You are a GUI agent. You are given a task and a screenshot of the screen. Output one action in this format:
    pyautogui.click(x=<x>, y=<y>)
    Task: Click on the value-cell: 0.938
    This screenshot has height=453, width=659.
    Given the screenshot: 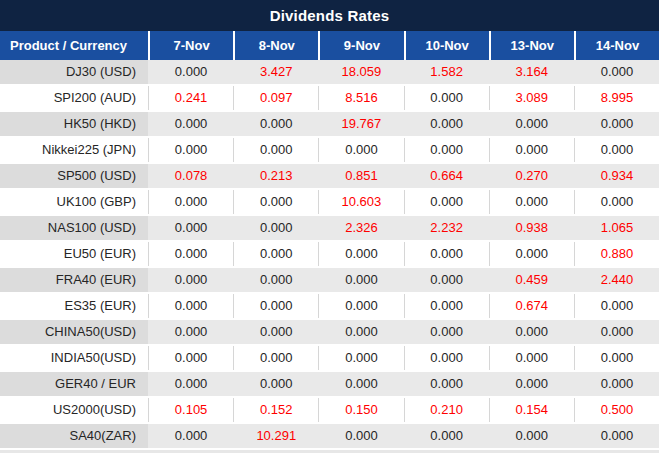 What is the action you would take?
    pyautogui.click(x=532, y=228)
    